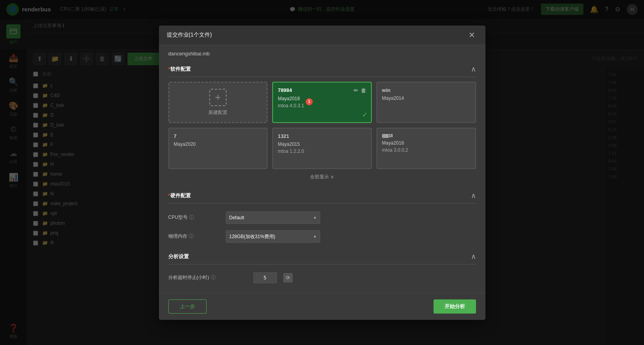 The height and width of the screenshot is (345, 644). Describe the element at coordinates (322, 306) in the screenshot. I see `dialog-footer: 上一步 开始分析` at that location.